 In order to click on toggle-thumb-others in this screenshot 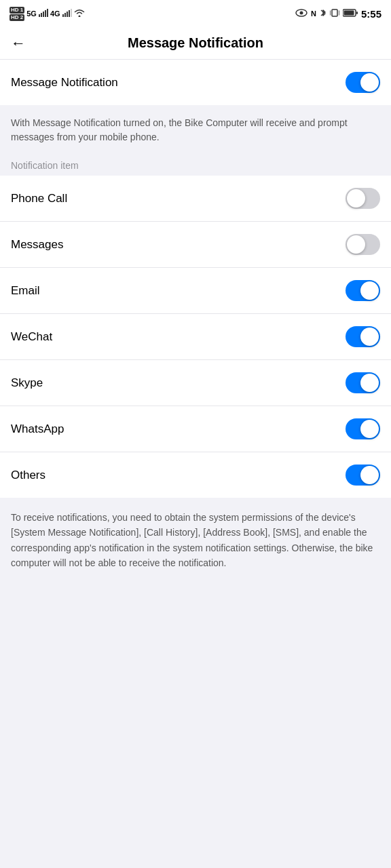, I will do `click(369, 475)`.